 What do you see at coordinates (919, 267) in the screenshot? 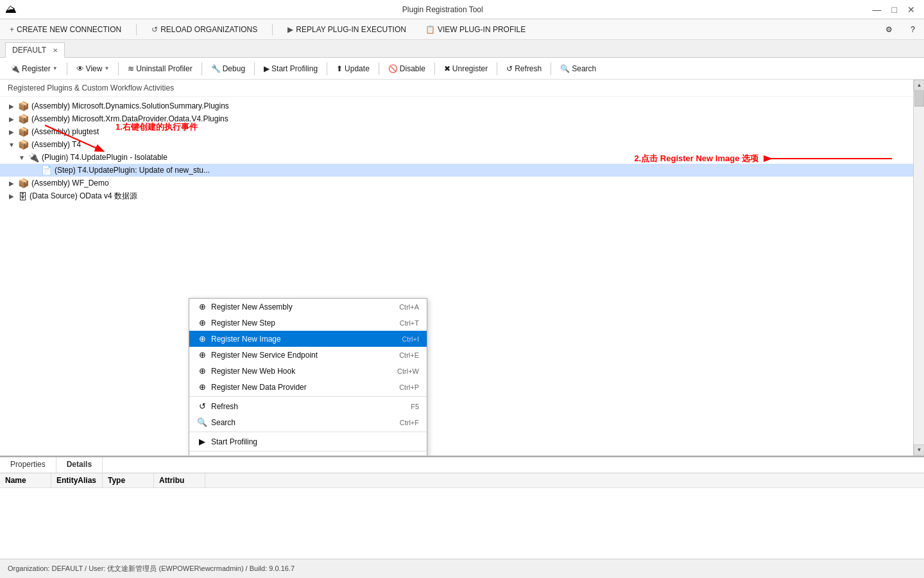
I see `tree-scrollbar: ▲ ▼` at bounding box center [919, 267].